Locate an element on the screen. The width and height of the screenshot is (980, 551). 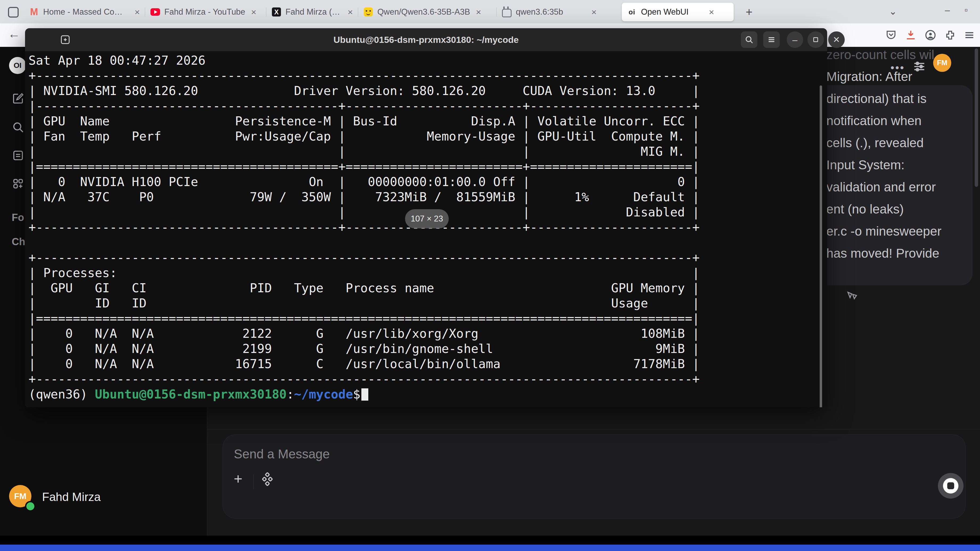
tab-title: Fahd Mirza (@fahdmirza is located at coordinates (313, 12).